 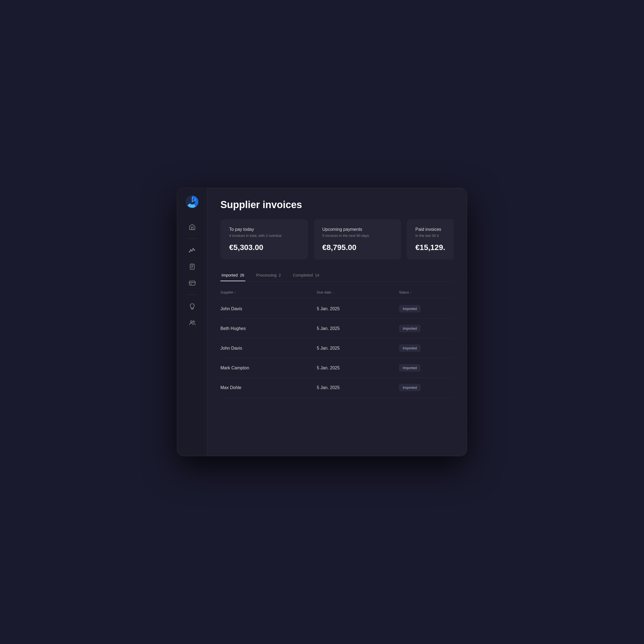 I want to click on card-upcoming-title: Upcoming payments, so click(x=357, y=229).